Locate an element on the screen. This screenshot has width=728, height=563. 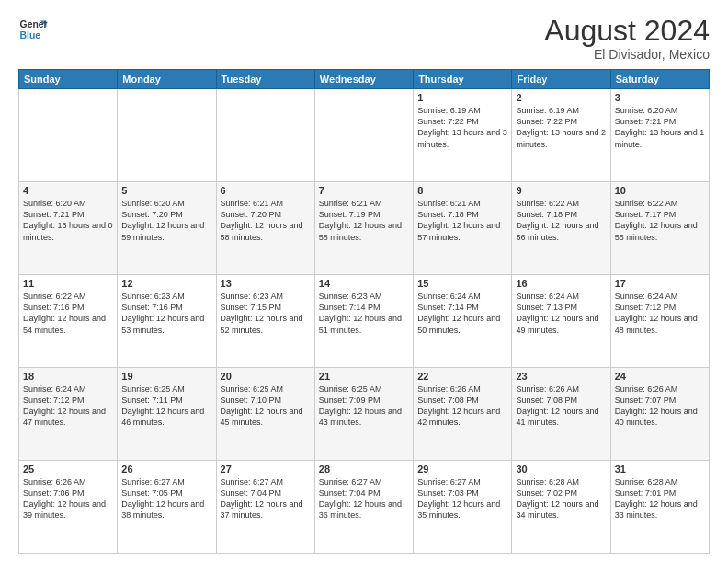
svg-text: Blue is located at coordinates (31, 35).